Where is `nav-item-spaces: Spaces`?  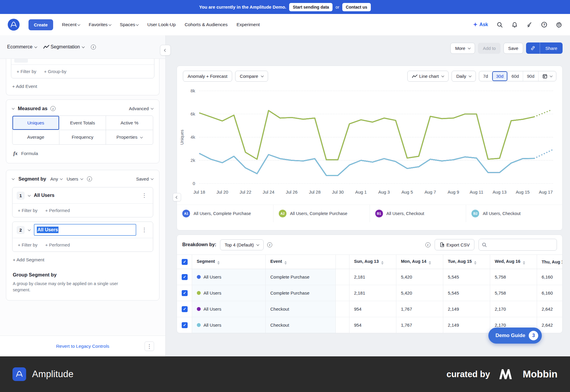
nav-item-spaces: Spaces is located at coordinates (129, 25).